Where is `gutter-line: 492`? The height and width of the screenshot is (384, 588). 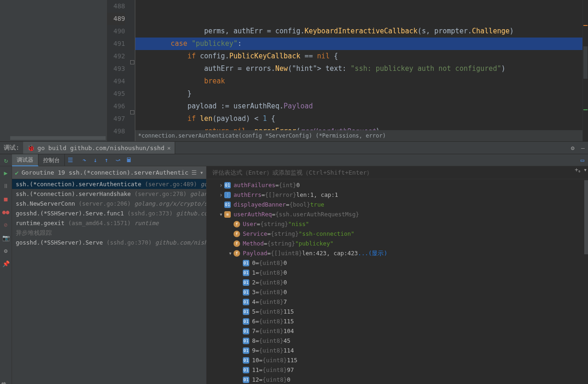 gutter-line: 492 is located at coordinates (116, 57).